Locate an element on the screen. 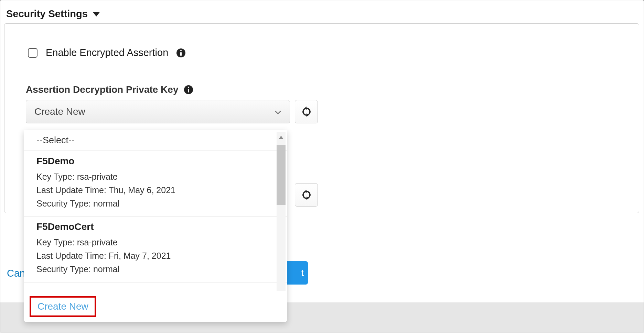 The width and height of the screenshot is (644, 333). chevron-down-icon is located at coordinates (278, 112).